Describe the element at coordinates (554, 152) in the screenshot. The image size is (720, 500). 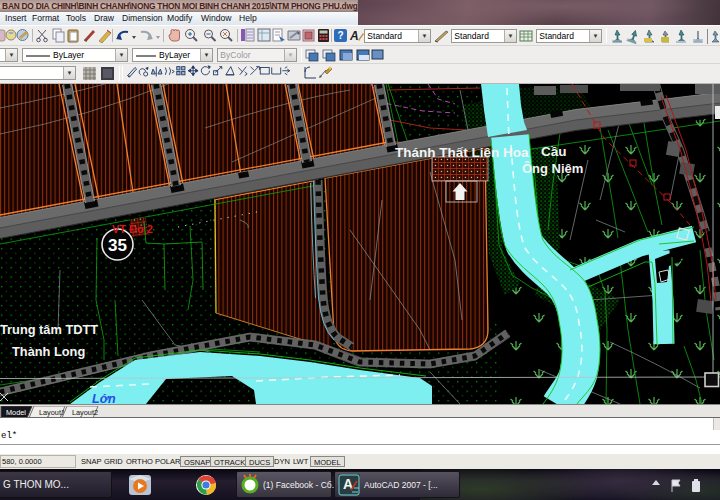
I see `svg-text: Cầu` at that location.